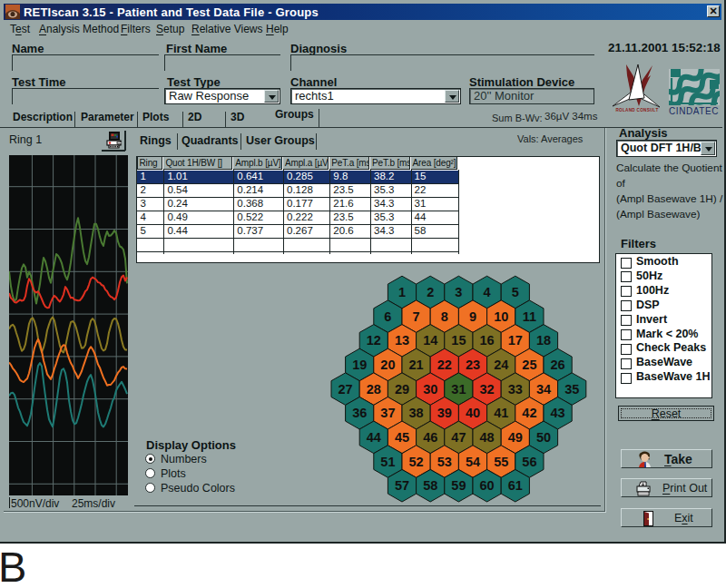 This screenshot has width=726, height=588. Describe the element at coordinates (388, 462) in the screenshot. I see `svg-text: 51` at that location.